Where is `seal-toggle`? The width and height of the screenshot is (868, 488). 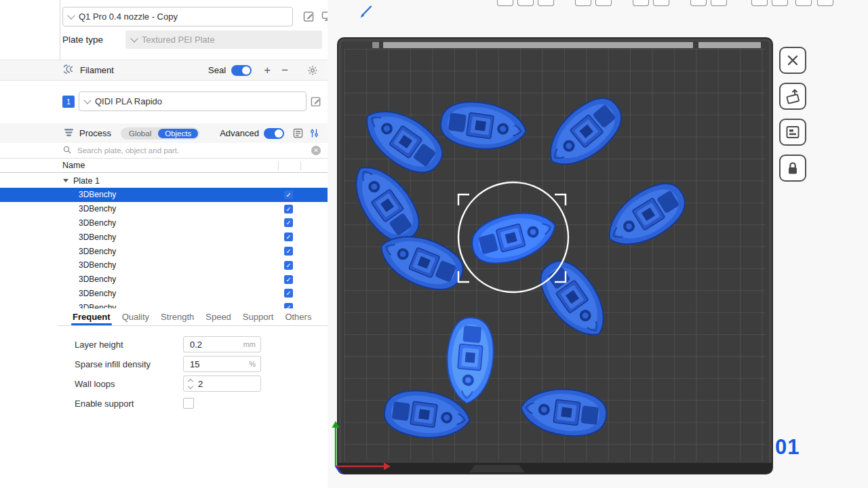 seal-toggle is located at coordinates (241, 70).